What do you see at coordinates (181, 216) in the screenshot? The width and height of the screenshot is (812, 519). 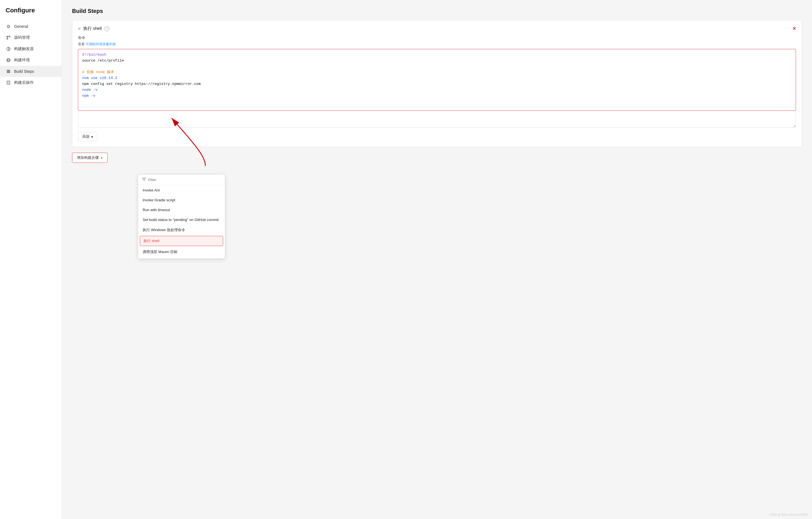 I see `build-step-dropdown: Invoke Ant Invoke Gradle script Run with…` at bounding box center [181, 216].